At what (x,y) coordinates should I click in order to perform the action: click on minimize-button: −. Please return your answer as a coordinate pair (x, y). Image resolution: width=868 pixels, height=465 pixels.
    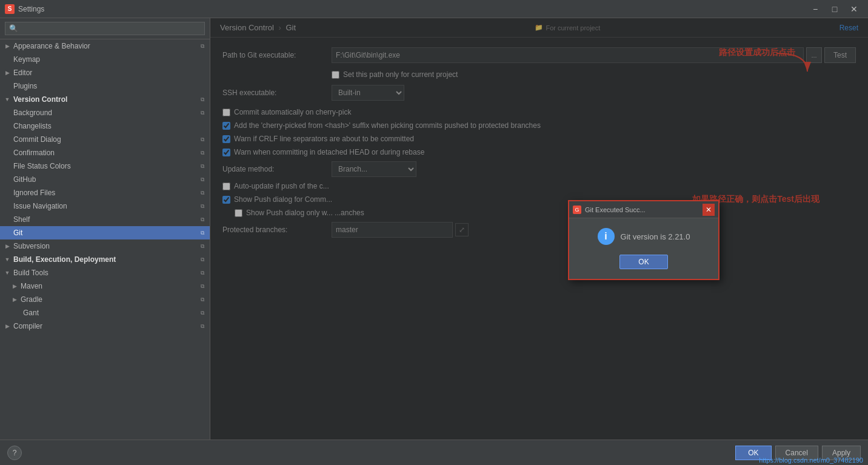
    Looking at the image, I should click on (815, 9).